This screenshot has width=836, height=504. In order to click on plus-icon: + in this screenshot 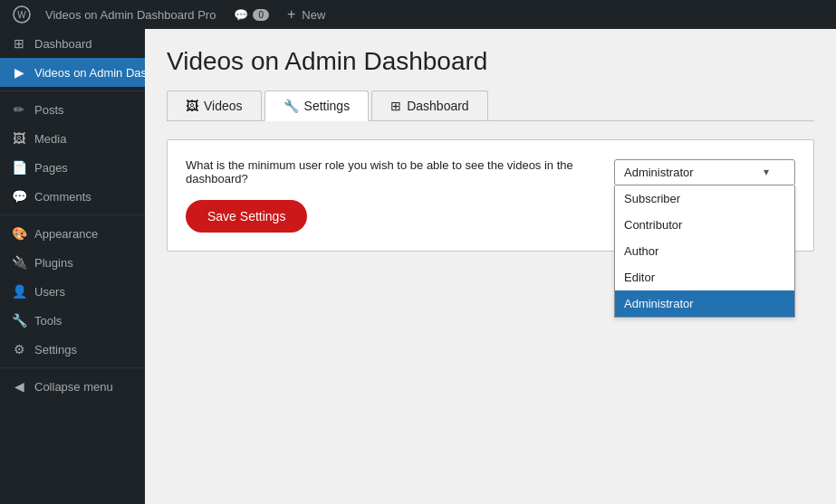, I will do `click(292, 14)`.